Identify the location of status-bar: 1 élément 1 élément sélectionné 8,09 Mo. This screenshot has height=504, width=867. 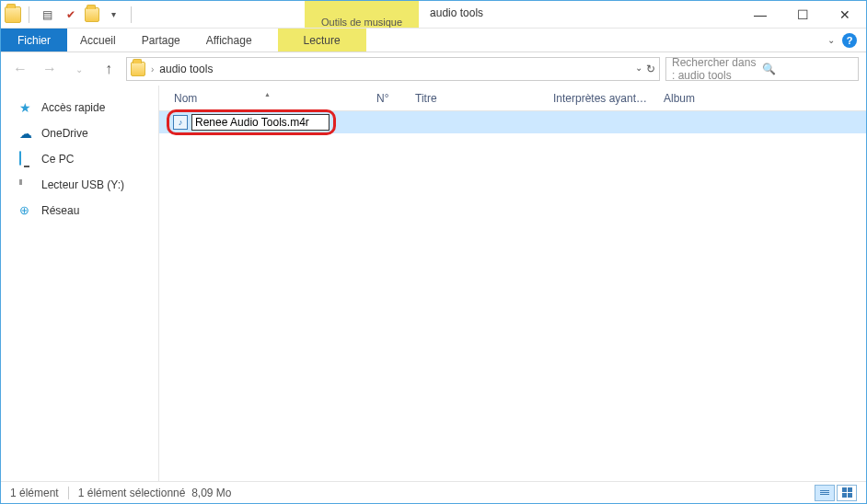
(434, 492).